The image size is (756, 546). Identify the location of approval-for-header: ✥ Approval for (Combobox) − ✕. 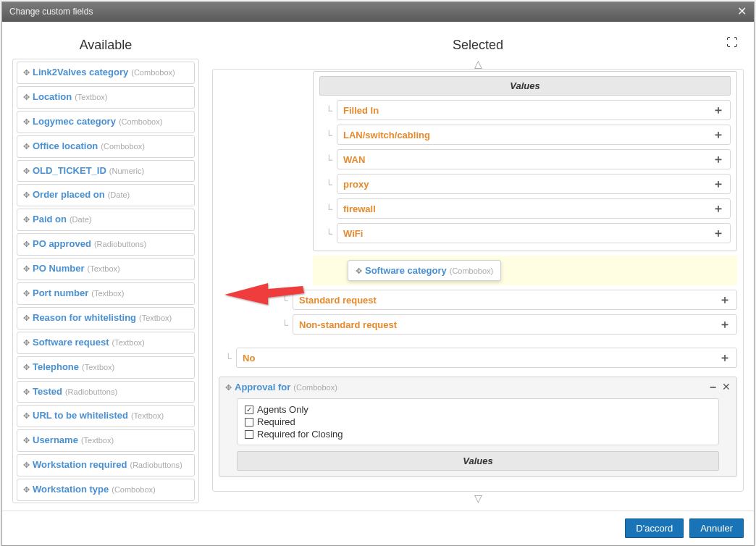
(478, 387).